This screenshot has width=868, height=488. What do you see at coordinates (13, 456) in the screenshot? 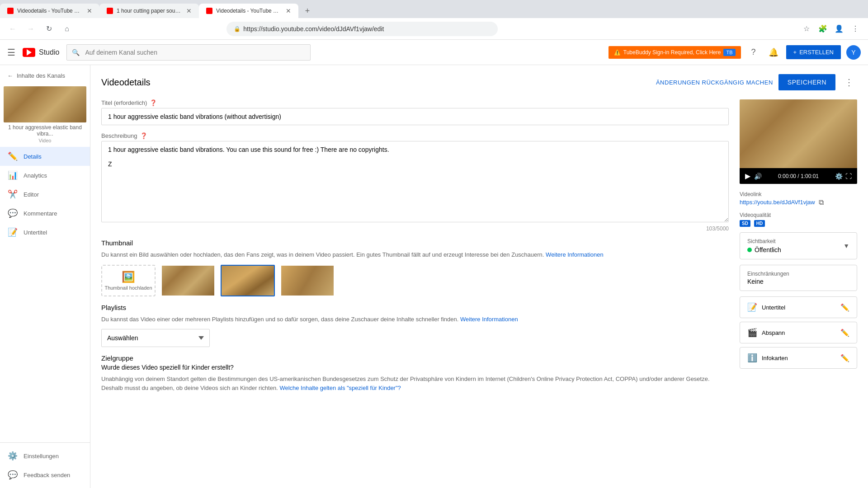
I see `einstellungen-icon: ⚙️` at bounding box center [13, 456].